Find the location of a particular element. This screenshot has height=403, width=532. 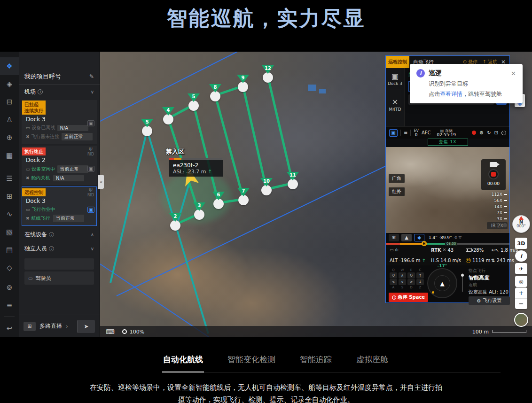

focus-icon: ◆ is located at coordinates (419, 238).